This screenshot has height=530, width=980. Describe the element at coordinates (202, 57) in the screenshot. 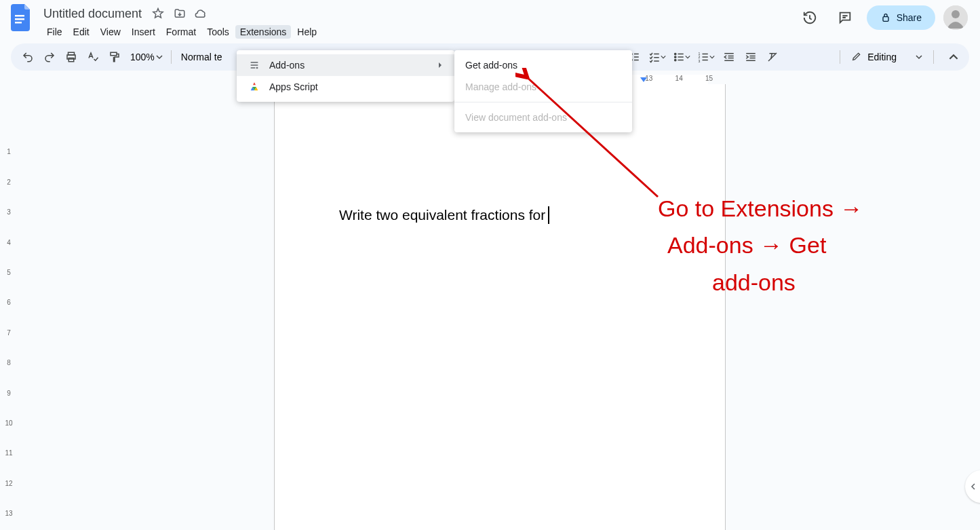

I see `paragraph-style-select: Normal te` at that location.